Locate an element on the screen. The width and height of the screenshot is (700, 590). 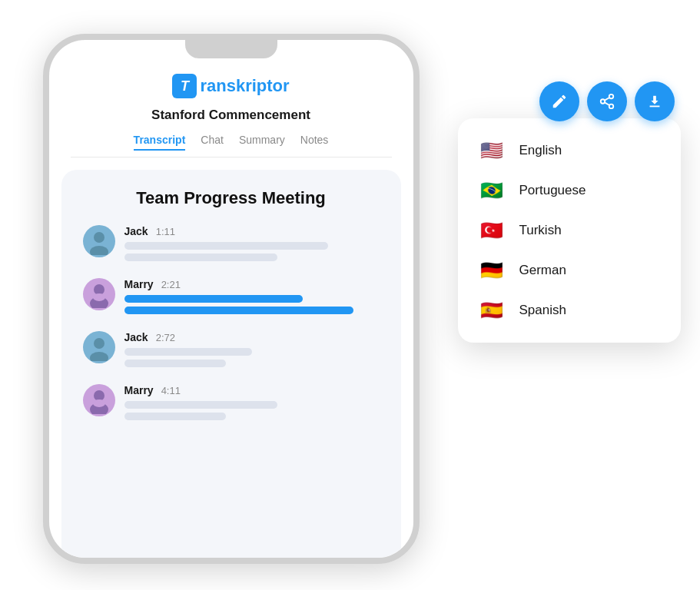
tab-chat: Chat is located at coordinates (212, 142).